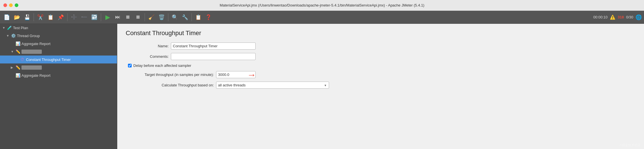  What do you see at coordinates (601, 17) in the screenshot?
I see `elapsed-timer: 00:00:10` at bounding box center [601, 17].